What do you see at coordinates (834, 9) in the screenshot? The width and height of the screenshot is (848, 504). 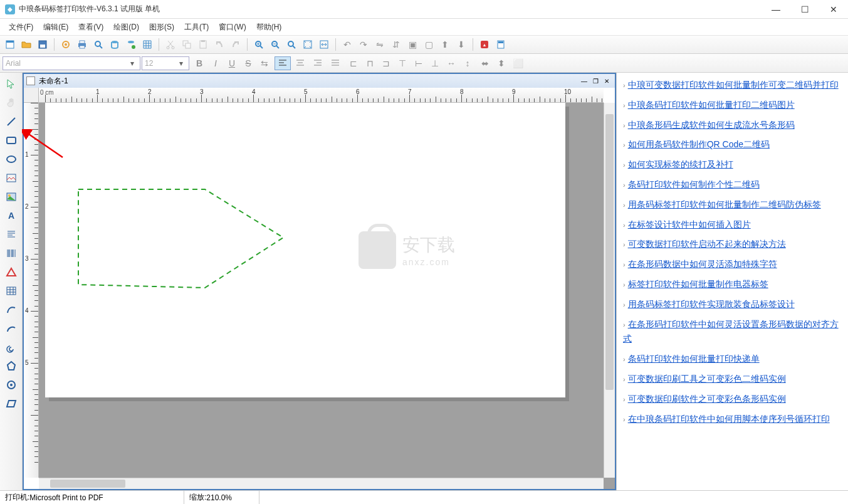 I see `close-button: ✕` at bounding box center [834, 9].